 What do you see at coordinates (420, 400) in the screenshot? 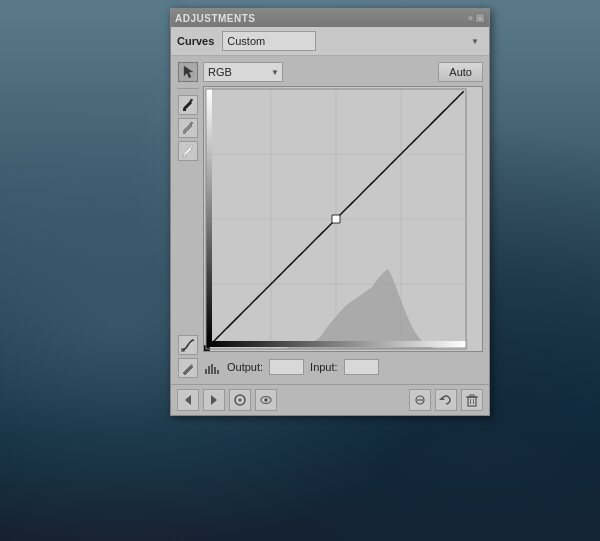
I see `clip-icon` at bounding box center [420, 400].